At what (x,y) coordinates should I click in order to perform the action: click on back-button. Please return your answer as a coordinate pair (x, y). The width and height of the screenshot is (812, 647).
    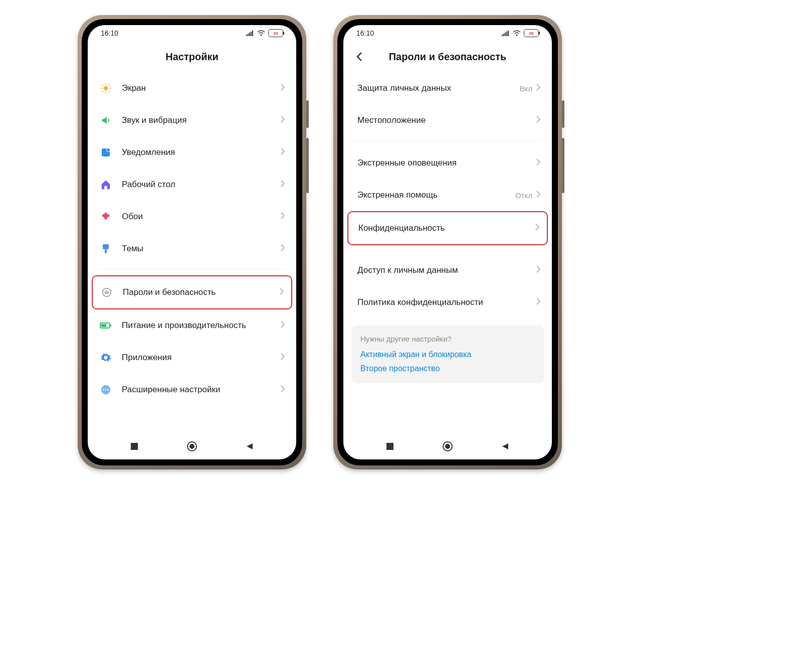
    Looking at the image, I should click on (359, 57).